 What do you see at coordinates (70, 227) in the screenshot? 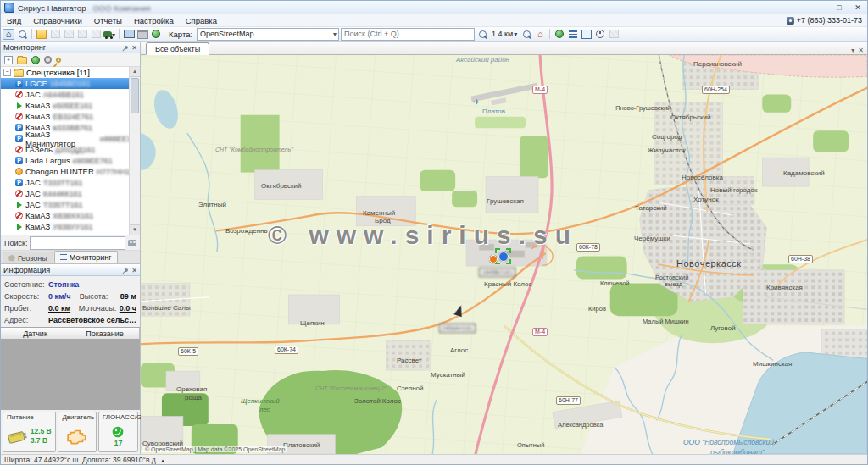
I see `vehicle-row: КамАЗ У939УУ161` at bounding box center [70, 227].